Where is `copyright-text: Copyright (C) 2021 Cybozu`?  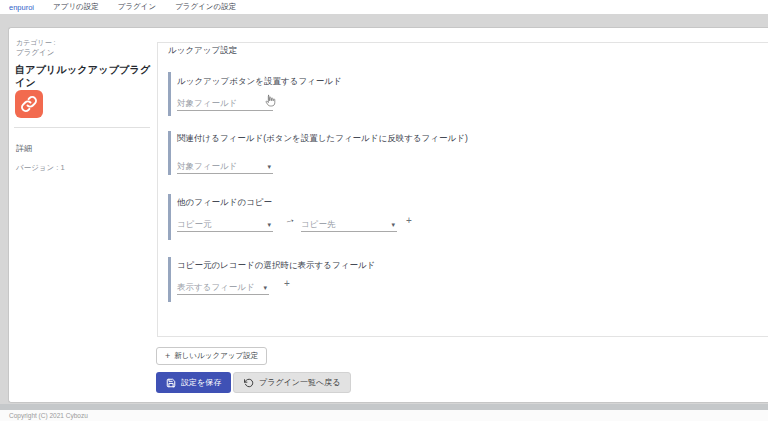
copyright-text: Copyright (C) 2021 Cybozu is located at coordinates (48, 416).